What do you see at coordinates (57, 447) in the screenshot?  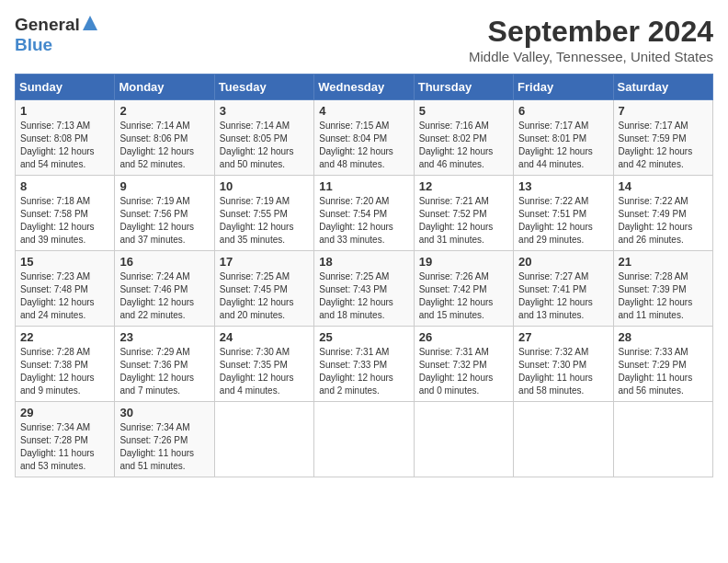 I see `day-info: Sunrise: 7:34 AMSunset: 7:28 PMDaylight:…` at bounding box center [57, 447].